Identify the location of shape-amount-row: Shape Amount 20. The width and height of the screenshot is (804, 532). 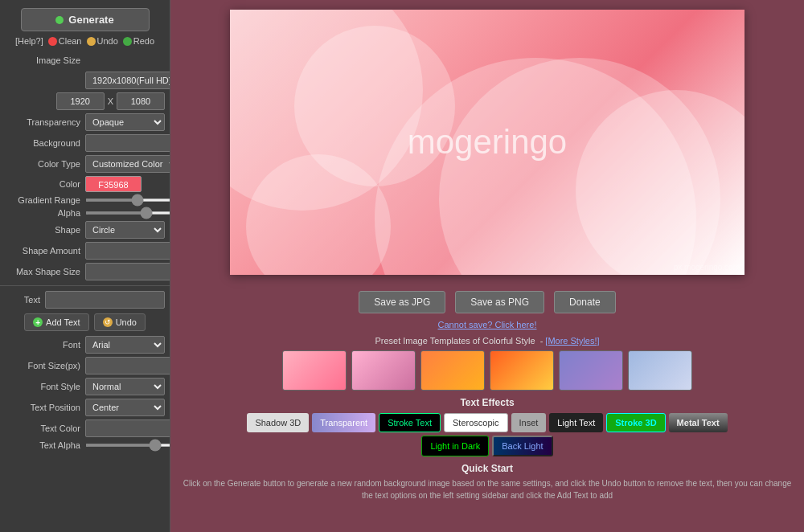
(85, 251).